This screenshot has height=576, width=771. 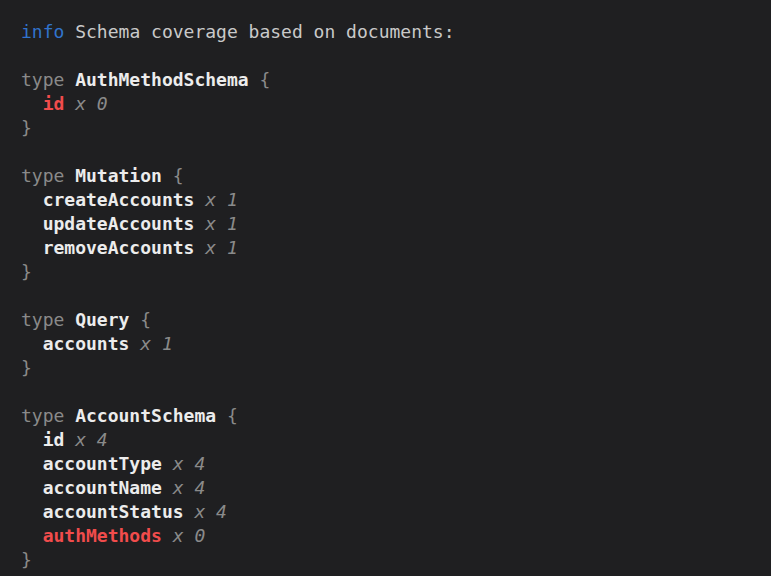 What do you see at coordinates (92, 488) in the screenshot?
I see `field-name: accountName` at bounding box center [92, 488].